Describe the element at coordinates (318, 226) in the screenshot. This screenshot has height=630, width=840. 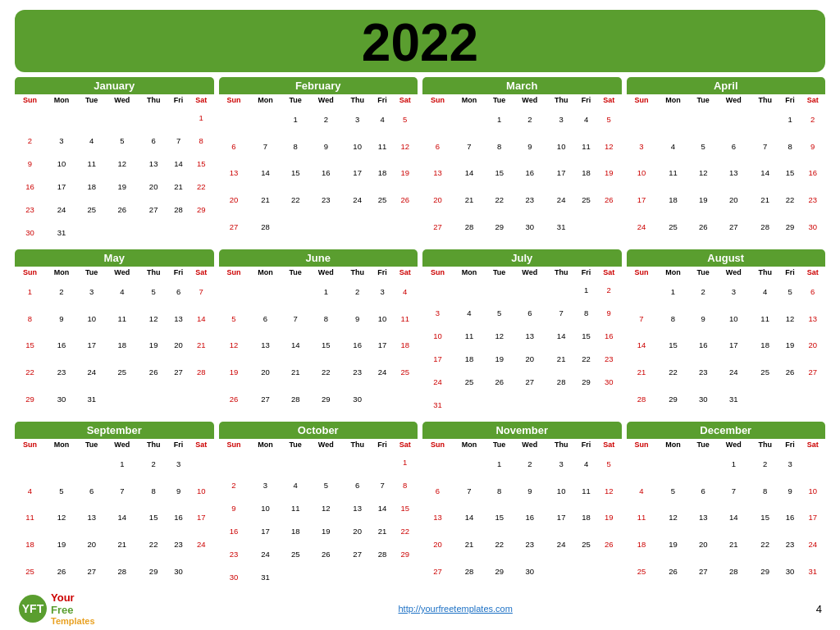
I see `table-row: 2728` at that location.